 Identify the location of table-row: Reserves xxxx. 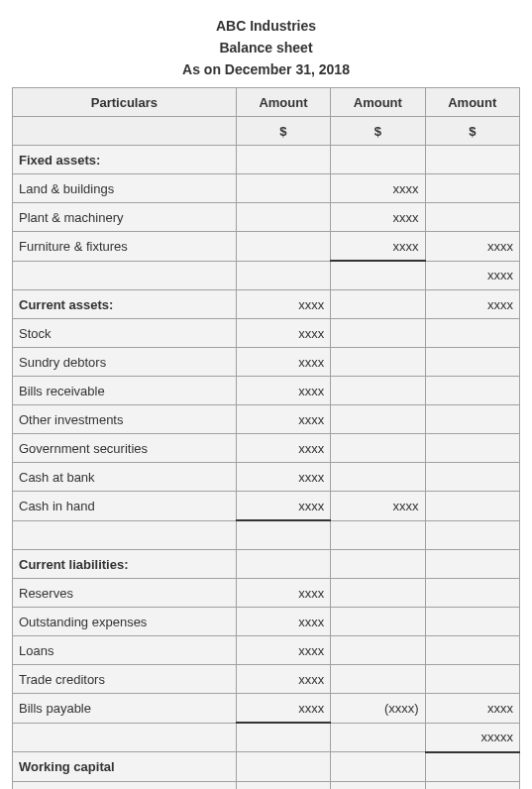
(266, 593).